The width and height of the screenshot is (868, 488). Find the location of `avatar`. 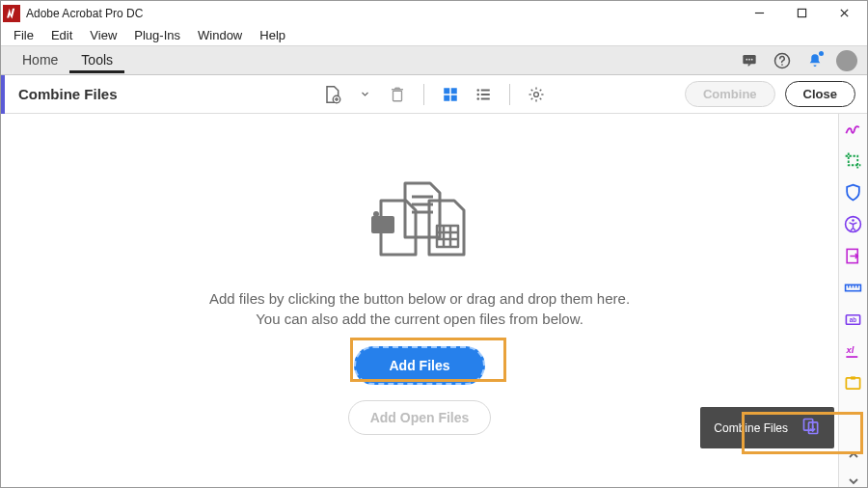

avatar is located at coordinates (847, 61).